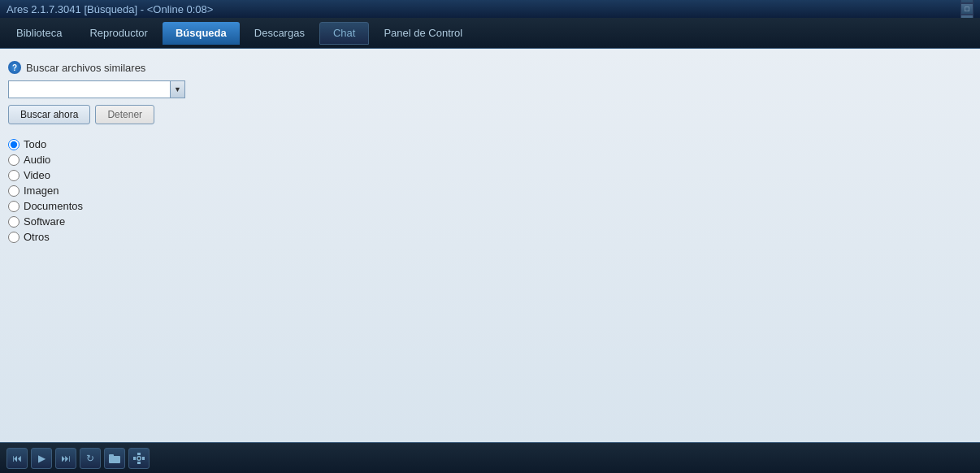  I want to click on search-label: Buscar archivos similares, so click(86, 68).